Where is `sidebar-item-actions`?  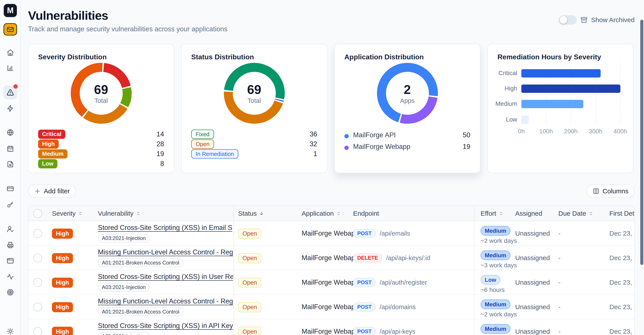
sidebar-item-actions is located at coordinates (10, 108).